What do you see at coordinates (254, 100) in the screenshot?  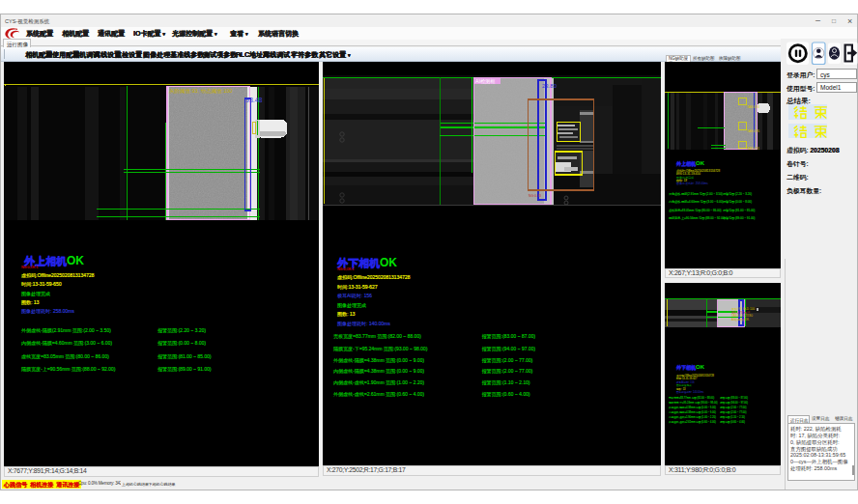 I see `svg-text: 93.48` at bounding box center [254, 100].